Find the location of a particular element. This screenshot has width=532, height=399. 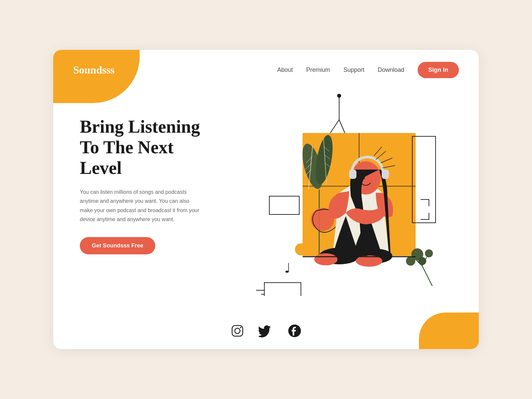

instagram-icon is located at coordinates (237, 331).